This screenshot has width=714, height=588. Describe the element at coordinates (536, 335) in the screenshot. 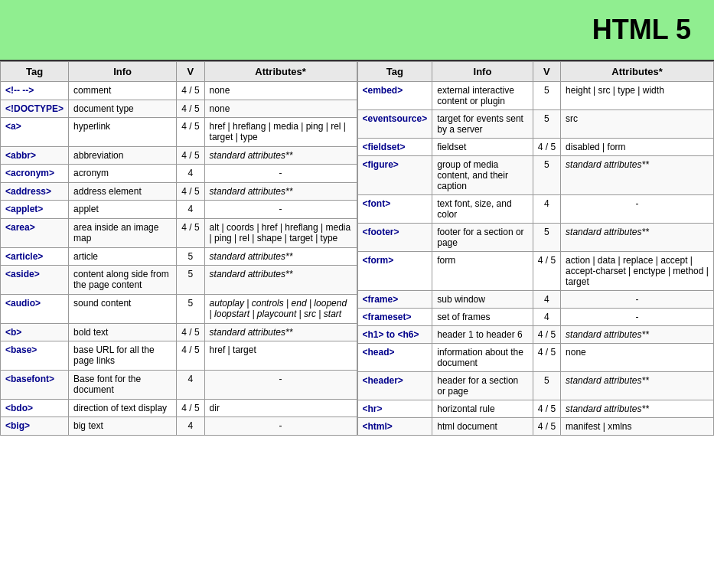

I see `table-row: <h1> to <h6>header 1 to header 64 / 5sta…` at that location.